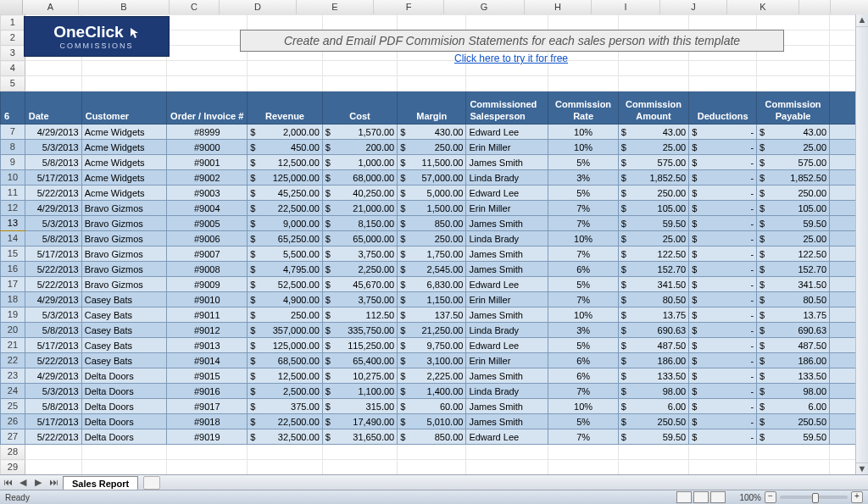 The height and width of the screenshot is (504, 868). What do you see at coordinates (14, 193) in the screenshot?
I see `row-header: 11` at bounding box center [14, 193].